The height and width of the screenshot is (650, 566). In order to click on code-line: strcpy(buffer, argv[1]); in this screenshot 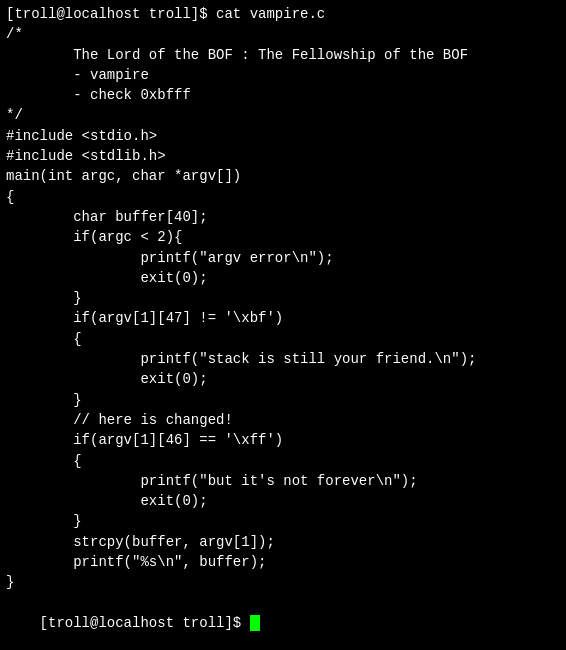, I will do `click(283, 542)`.